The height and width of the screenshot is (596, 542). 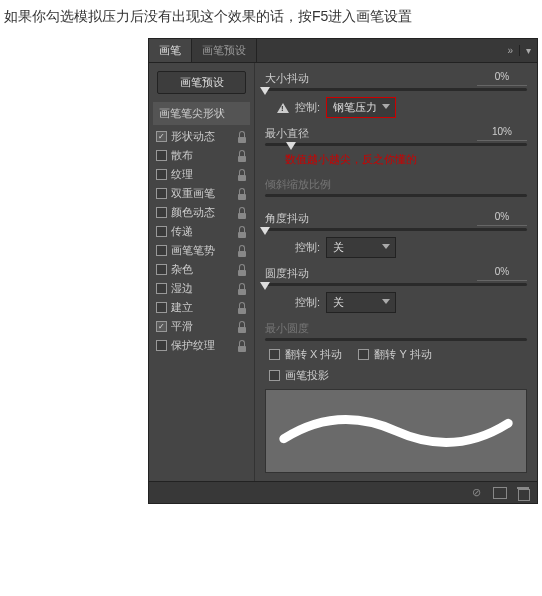 I want to click on brush-projection-label: 画笔投影, so click(x=307, y=376).